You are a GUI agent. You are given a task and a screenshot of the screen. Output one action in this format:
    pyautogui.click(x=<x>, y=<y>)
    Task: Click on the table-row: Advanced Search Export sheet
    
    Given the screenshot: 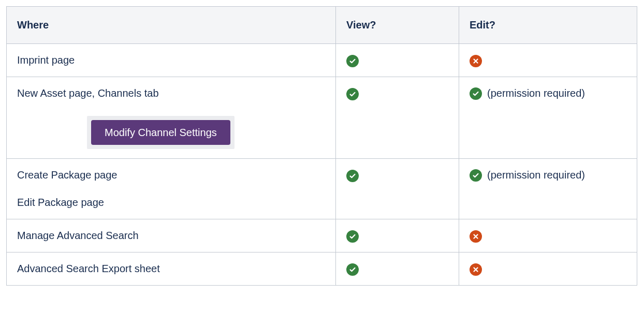 What is the action you would take?
    pyautogui.click(x=322, y=269)
    